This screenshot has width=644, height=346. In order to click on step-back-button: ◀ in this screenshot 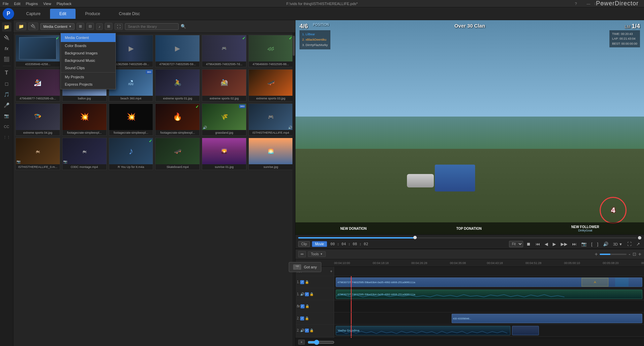, I will do `click(546, 244)`.